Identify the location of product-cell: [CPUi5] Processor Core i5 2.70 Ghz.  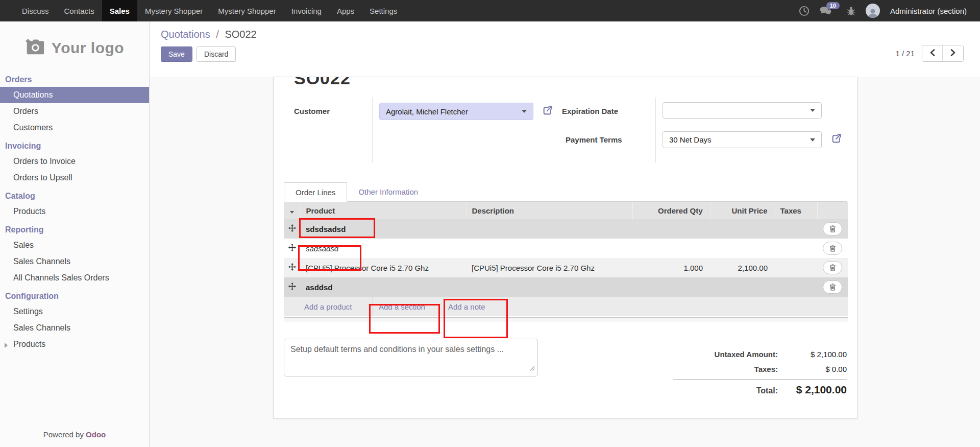
(384, 268).